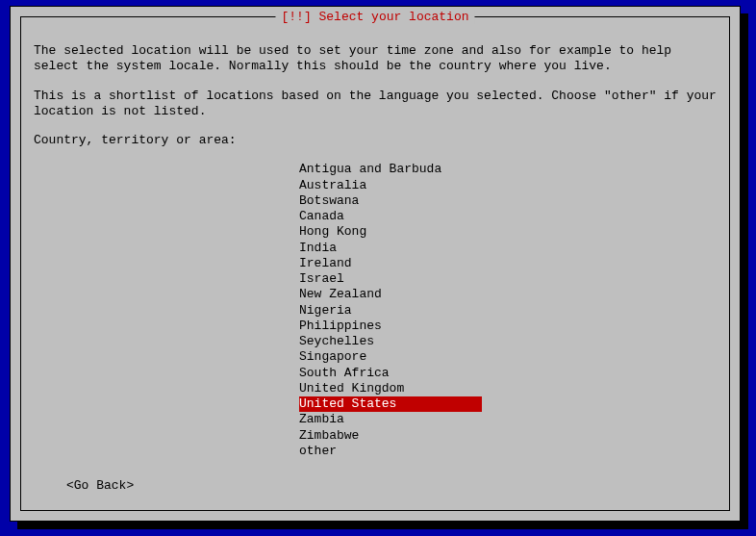  I want to click on list-item: United States, so click(391, 404).